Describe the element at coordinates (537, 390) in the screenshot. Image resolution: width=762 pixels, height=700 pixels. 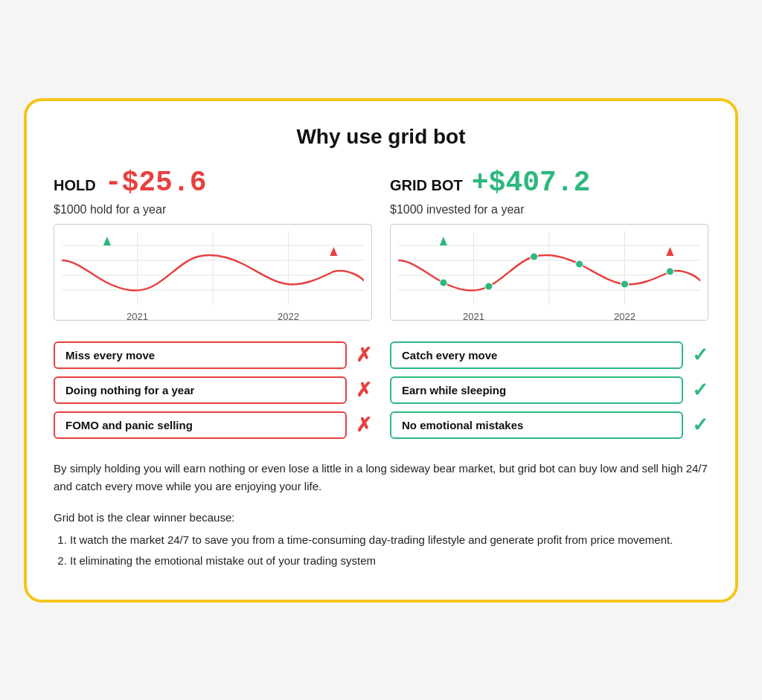
I see `gridbot-feature-2-label: Earn while sleeping` at that location.